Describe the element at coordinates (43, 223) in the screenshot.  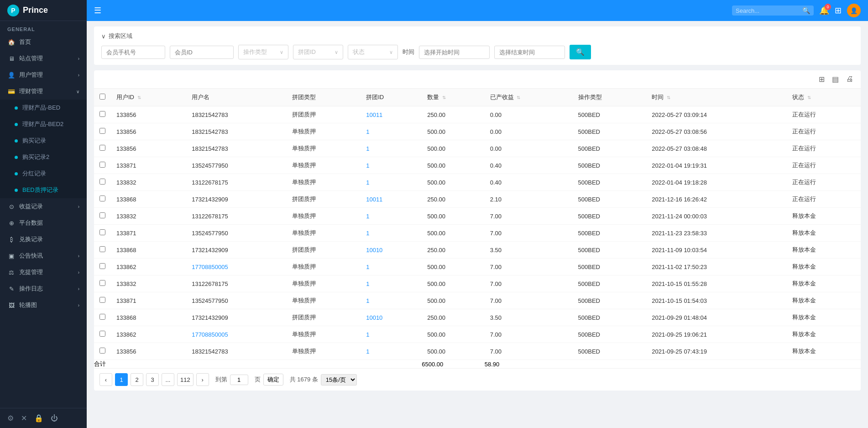
I see `sidebar-item-platform-data: ⊕ 平台数据` at that location.